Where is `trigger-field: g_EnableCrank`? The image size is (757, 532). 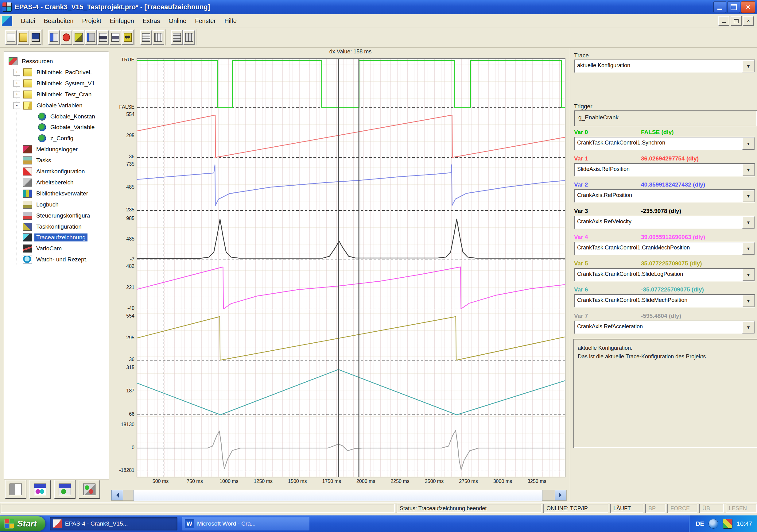 trigger-field: g_EnableCrank is located at coordinates (665, 118).